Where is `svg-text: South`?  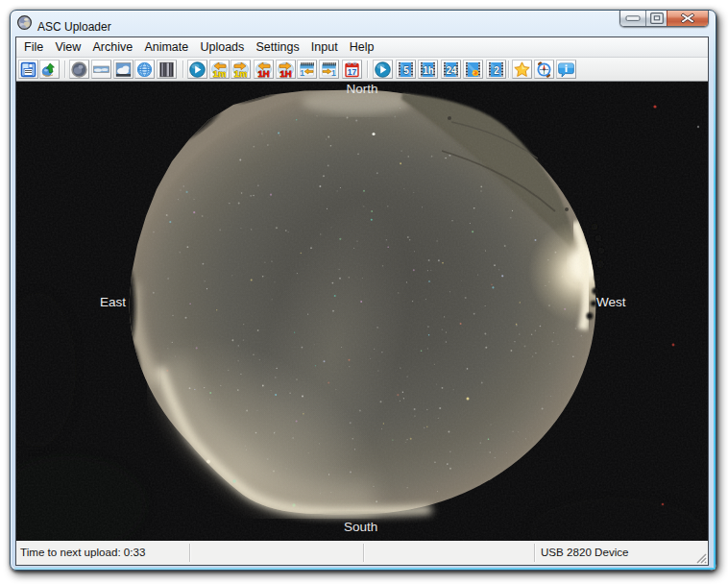 svg-text: South is located at coordinates (361, 526).